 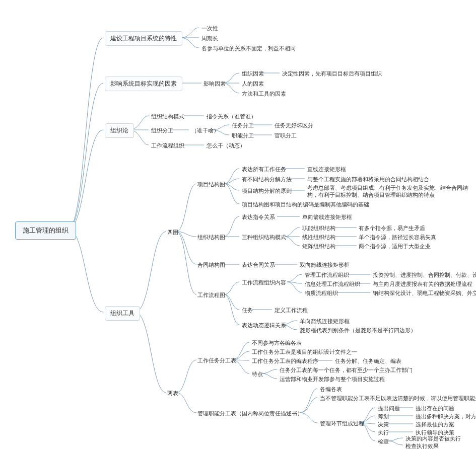 What do you see at coordinates (397, 238) in the screenshot?
I see `leaf-note: 单个指令源，路径过长容易失真` at bounding box center [397, 238].